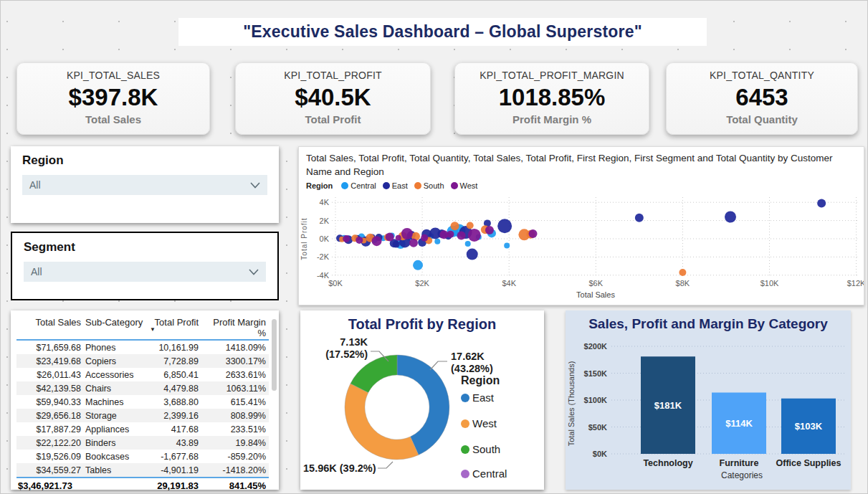 Image resolution: width=868 pixels, height=494 pixels. Describe the element at coordinates (50, 347) in the screenshot. I see `table-cell: $71,659.68` at that location.